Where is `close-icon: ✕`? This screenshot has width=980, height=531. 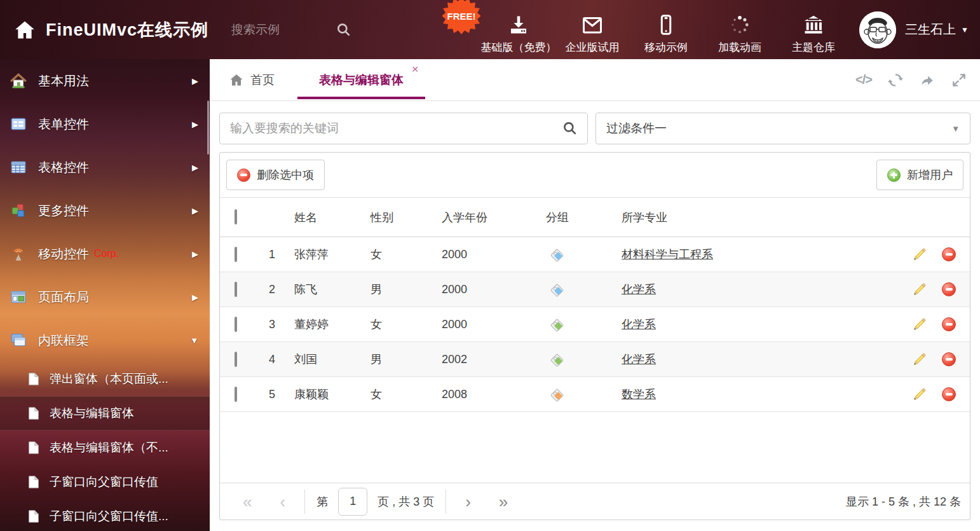 close-icon: ✕ is located at coordinates (415, 69).